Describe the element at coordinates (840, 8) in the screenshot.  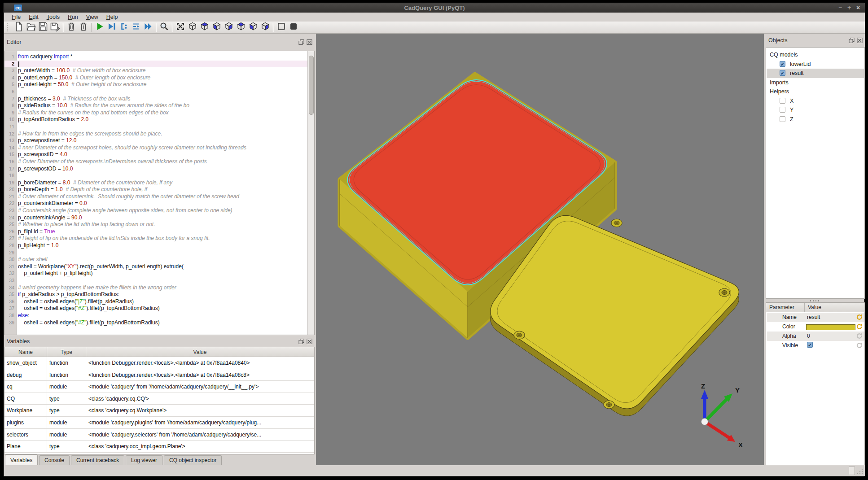
I see `minimize-button: −` at that location.